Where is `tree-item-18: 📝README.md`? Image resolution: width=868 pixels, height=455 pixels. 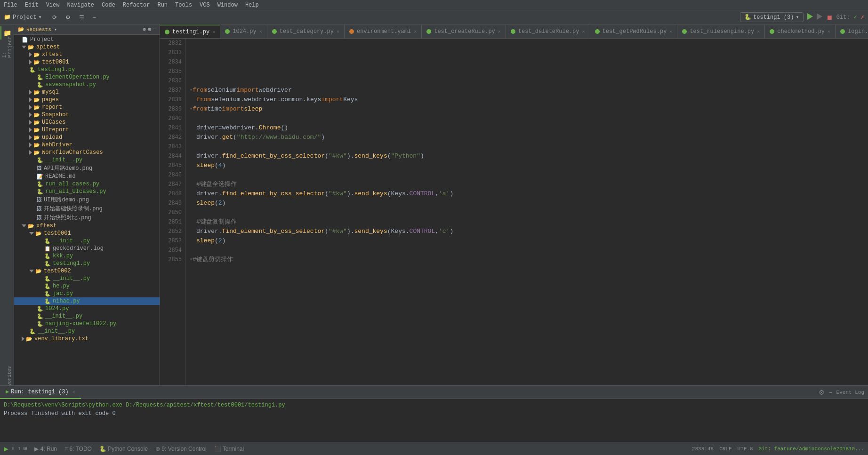
tree-item-18: 📝README.md is located at coordinates (87, 176).